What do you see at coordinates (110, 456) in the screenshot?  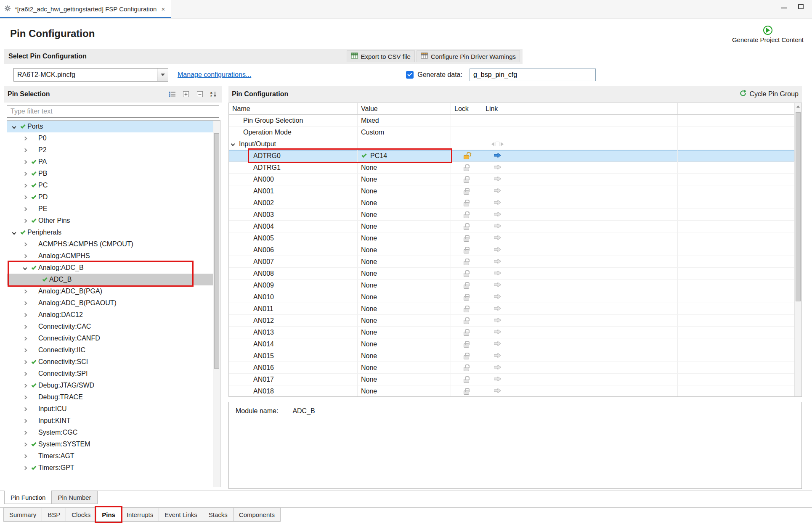 I see `tree-item-timers-agt: Timers:AGT` at bounding box center [110, 456].